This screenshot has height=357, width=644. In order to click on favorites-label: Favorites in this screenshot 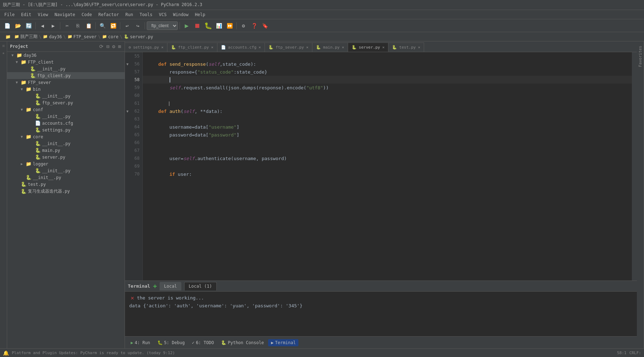, I will do `click(640, 56)`.